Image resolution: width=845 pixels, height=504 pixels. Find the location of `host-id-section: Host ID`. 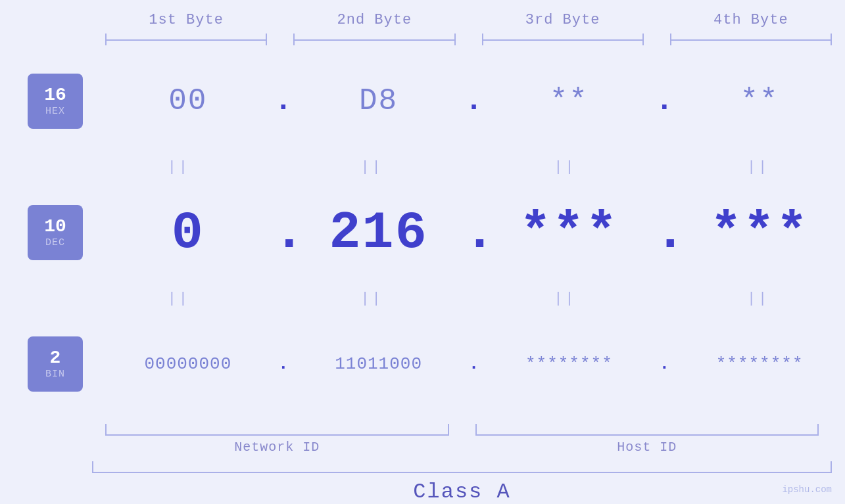

host-id-section: Host ID is located at coordinates (647, 439).